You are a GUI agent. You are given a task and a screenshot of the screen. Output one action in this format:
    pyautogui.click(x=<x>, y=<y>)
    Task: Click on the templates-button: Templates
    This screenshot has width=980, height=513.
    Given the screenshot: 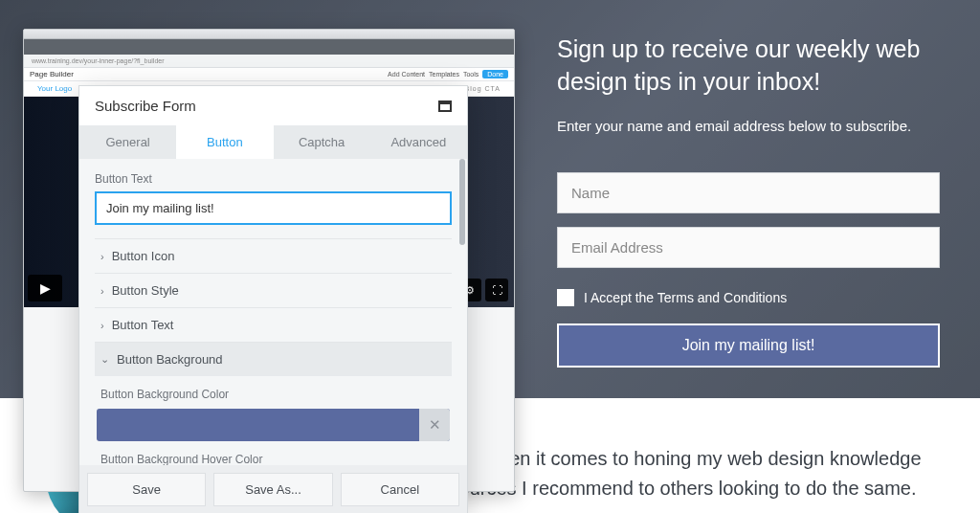 What is the action you would take?
    pyautogui.click(x=444, y=75)
    